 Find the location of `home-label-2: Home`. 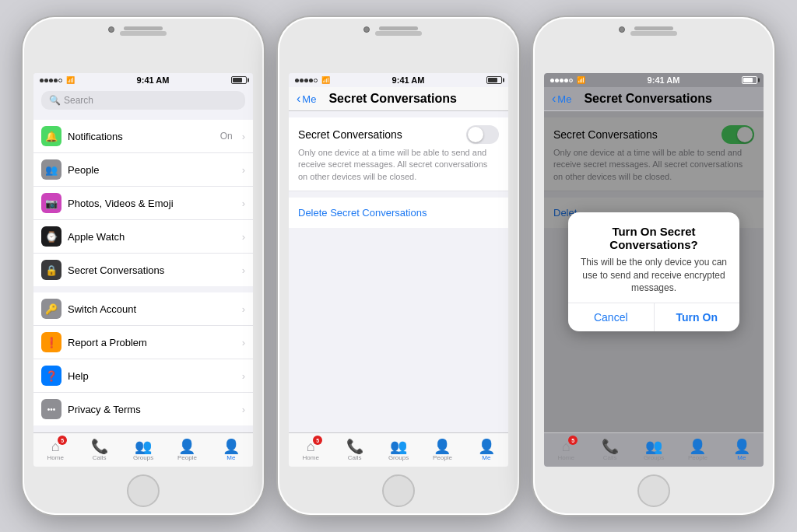

home-label-2: Home is located at coordinates (311, 457).